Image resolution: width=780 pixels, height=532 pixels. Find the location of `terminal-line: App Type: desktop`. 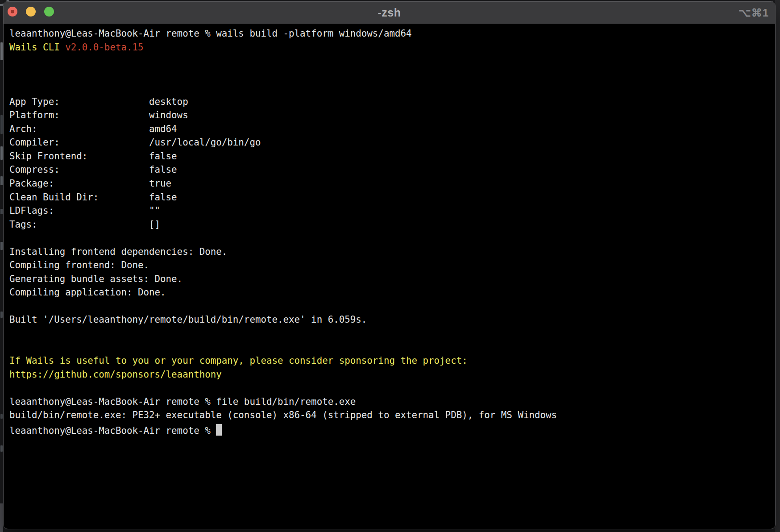

terminal-line: App Type: desktop is located at coordinates (392, 102).